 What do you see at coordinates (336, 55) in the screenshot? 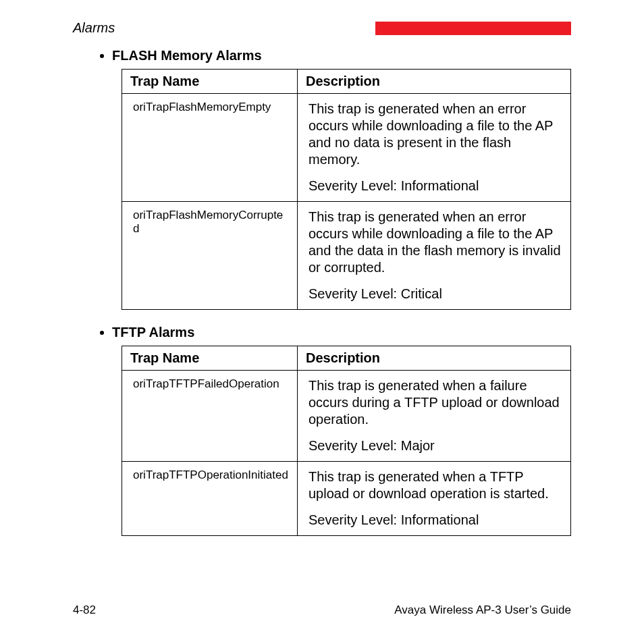
I see `bullet-flash-memory-alarms: FLASH Memory Alarms` at bounding box center [336, 55].